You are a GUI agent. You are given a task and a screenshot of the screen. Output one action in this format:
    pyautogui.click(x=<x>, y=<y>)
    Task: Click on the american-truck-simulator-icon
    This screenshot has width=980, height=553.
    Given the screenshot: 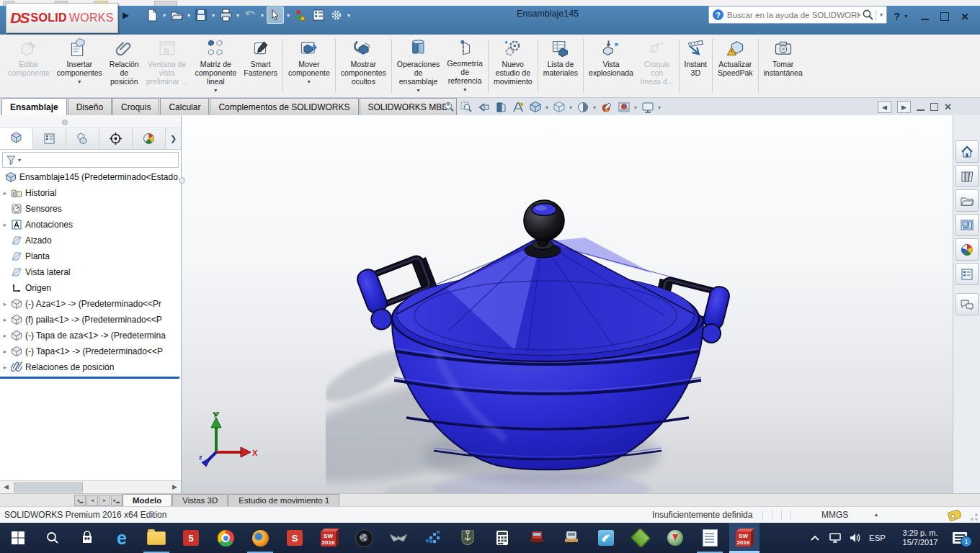 What is the action you would take?
    pyautogui.click(x=537, y=538)
    